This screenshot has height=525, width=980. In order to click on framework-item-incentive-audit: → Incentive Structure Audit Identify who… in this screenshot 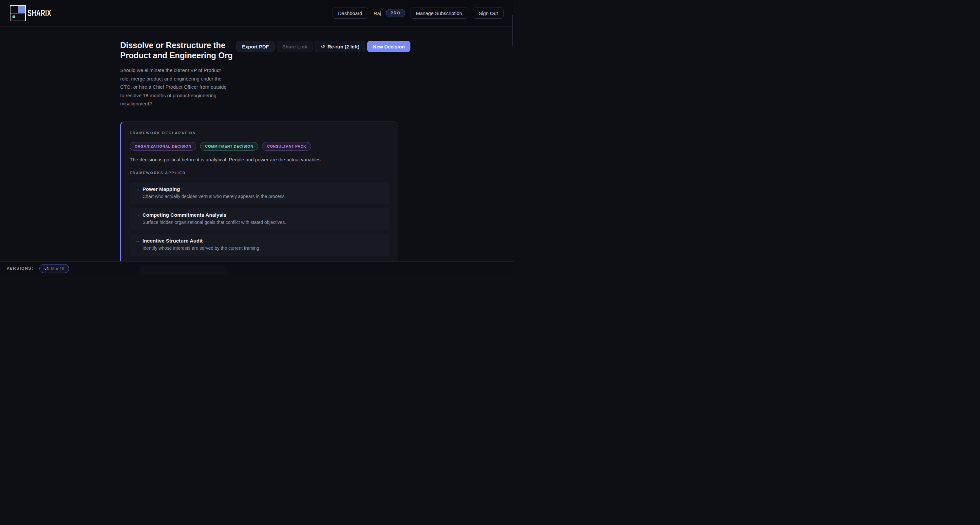, I will do `click(259, 245)`.